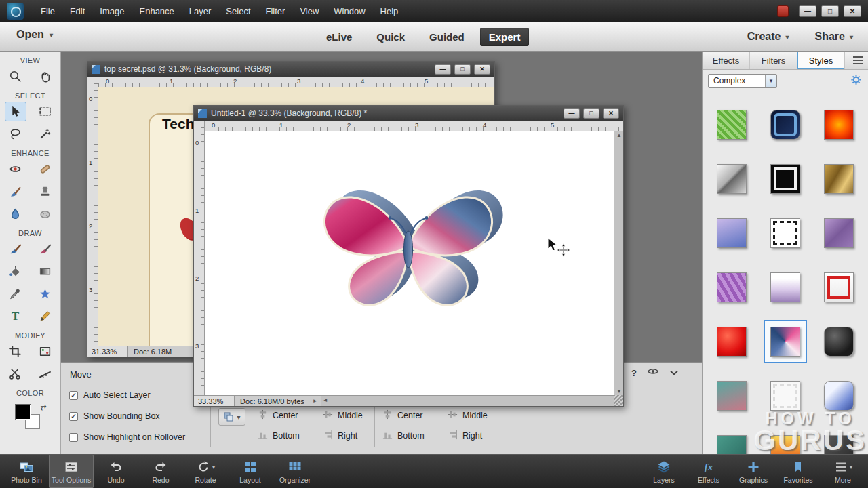 Image resolution: width=868 pixels, height=488 pixels. What do you see at coordinates (732, 445) in the screenshot?
I see `style-teal-texture` at bounding box center [732, 445].